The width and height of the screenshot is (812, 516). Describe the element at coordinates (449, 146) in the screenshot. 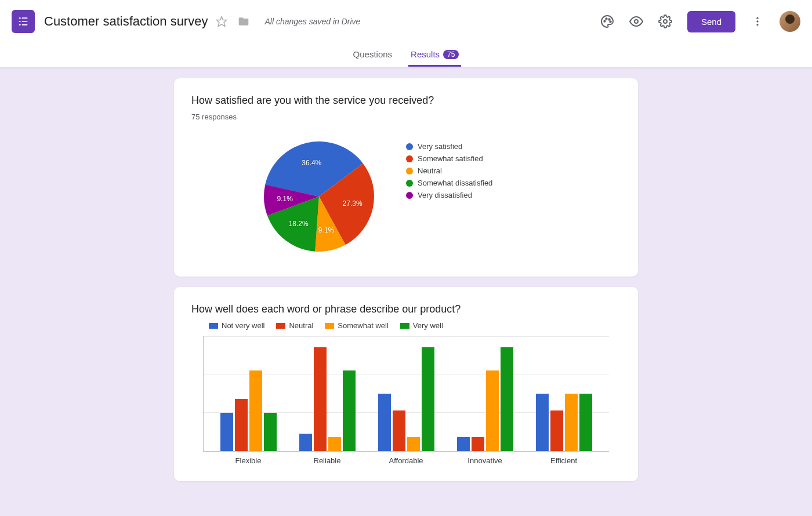

I see `legend-item: Very satisfied` at that location.